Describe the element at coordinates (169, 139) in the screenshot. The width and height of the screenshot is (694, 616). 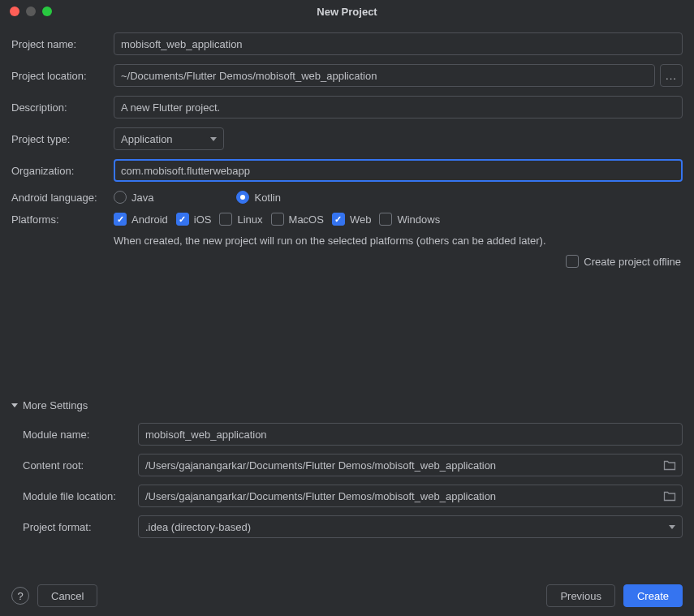
I see `project-type-select: Application` at that location.